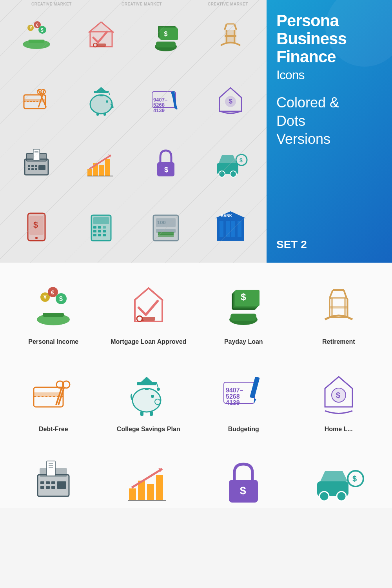 Image resolution: width=392 pixels, height=588 pixels. Describe the element at coordinates (165, 227) in the screenshot. I see `icon-cell-atm: 100` at that location.